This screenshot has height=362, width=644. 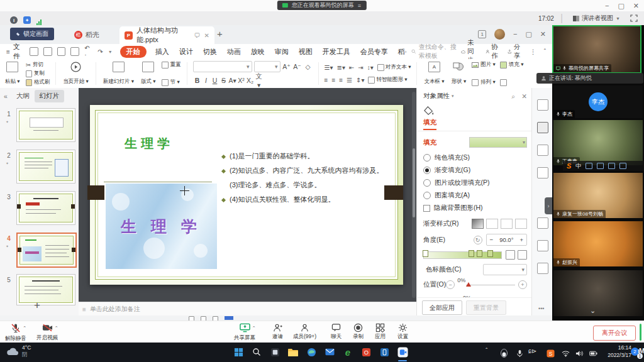 What do you see at coordinates (330, 352) in the screenshot?
I see `mail-button` at bounding box center [330, 352].